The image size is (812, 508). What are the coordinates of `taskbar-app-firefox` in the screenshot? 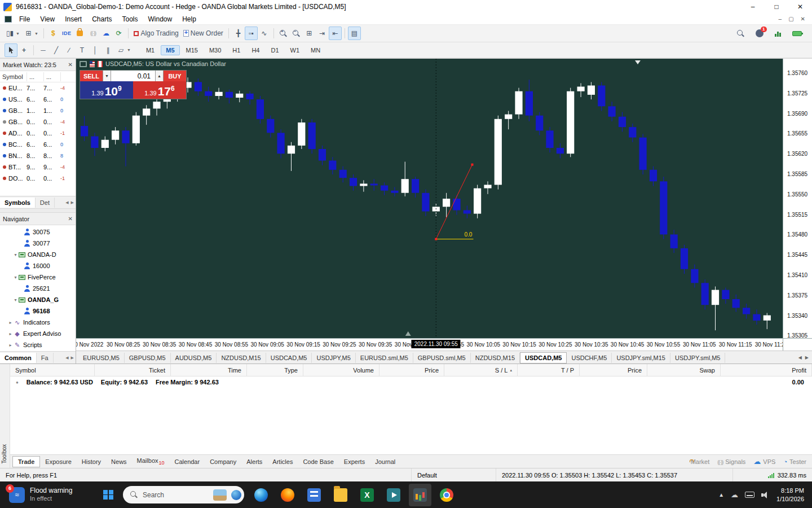 It's located at (288, 495).